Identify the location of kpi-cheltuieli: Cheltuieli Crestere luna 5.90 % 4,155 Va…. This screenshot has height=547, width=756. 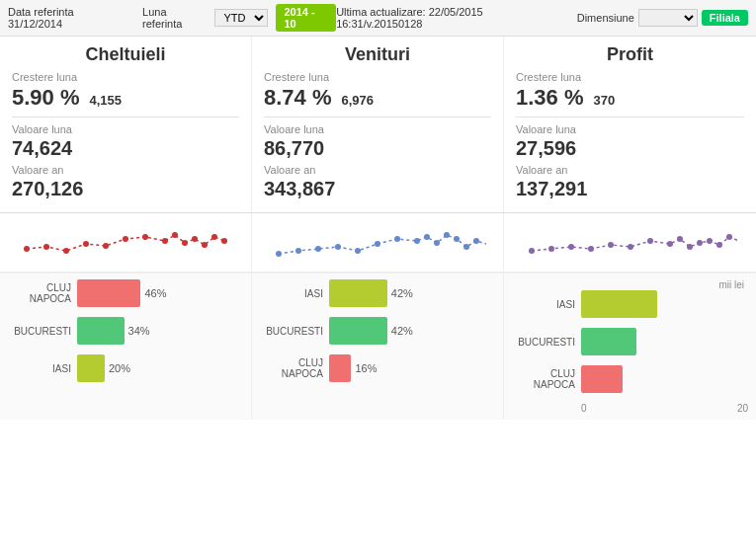
(126, 124).